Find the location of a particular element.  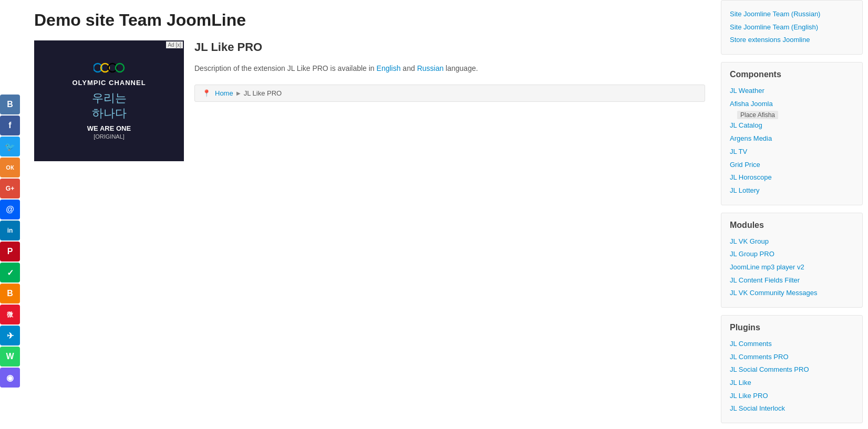

mod-vk-community: JL VK Community Messages is located at coordinates (792, 293).